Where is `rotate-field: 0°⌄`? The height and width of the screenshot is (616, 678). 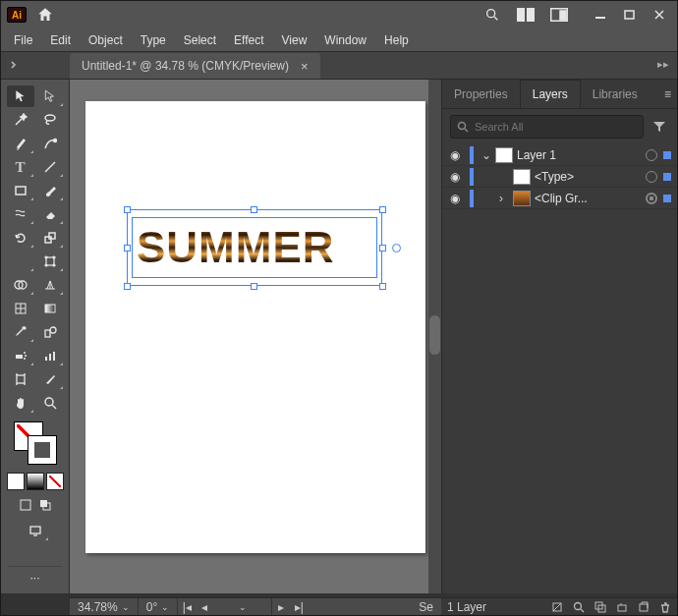 rotate-field: 0°⌄ is located at coordinates (158, 607).